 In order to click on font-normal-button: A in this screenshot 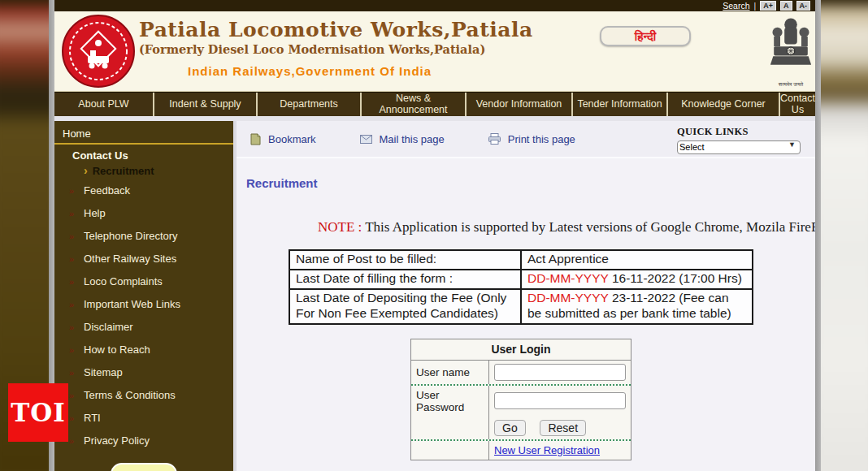, I will do `click(787, 6)`.